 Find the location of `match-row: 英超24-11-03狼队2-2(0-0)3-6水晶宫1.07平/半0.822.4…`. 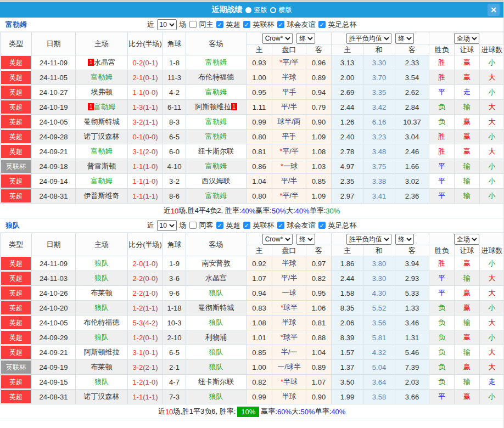

match-row: 英超24-11-03狼队2-2(0-0)3-6水晶宫1.07平/半0.822.4… is located at coordinates (253, 279).